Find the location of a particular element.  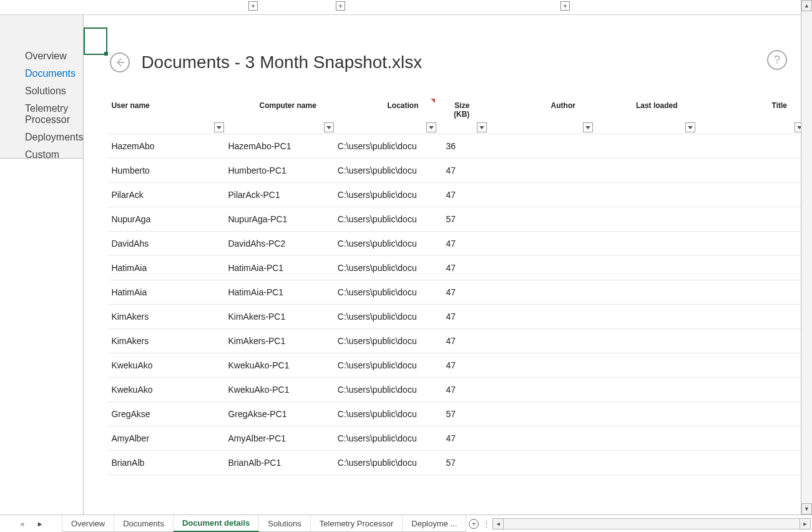

tab-documents: Documents is located at coordinates (144, 523).